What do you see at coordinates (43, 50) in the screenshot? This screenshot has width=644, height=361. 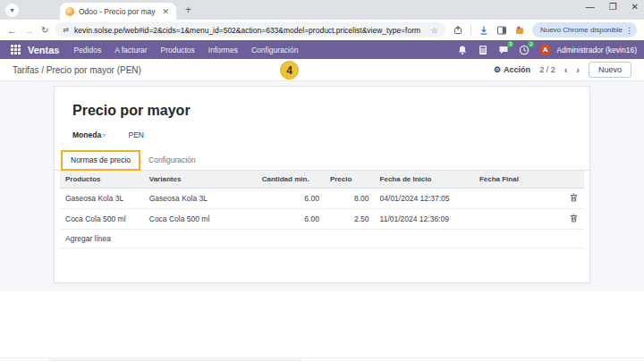 I see `app-name-ventas: Ventas` at bounding box center [43, 50].